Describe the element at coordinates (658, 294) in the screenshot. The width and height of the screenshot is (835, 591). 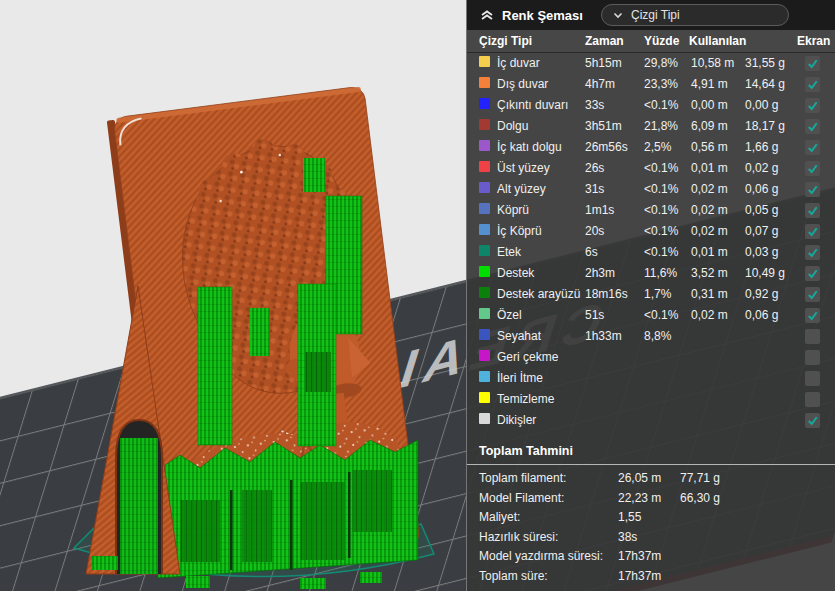
I see `percent-value: 1,7%` at that location.